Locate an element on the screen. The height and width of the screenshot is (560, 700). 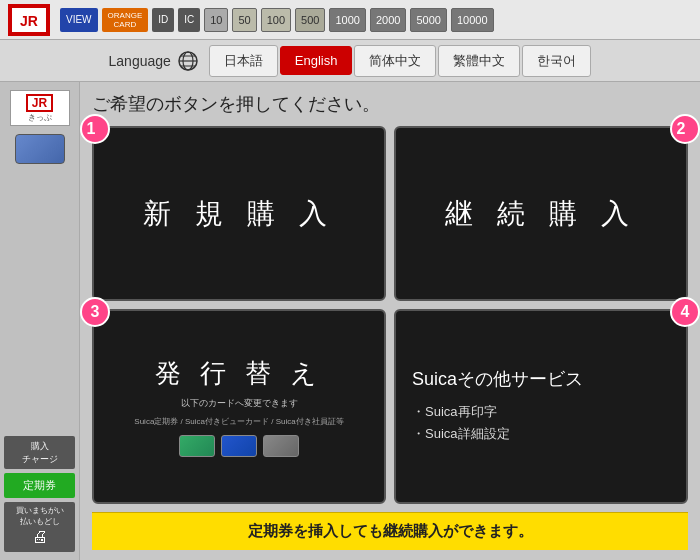
new-purchase-button: 1 新 規 購 入 is located at coordinates (239, 214).